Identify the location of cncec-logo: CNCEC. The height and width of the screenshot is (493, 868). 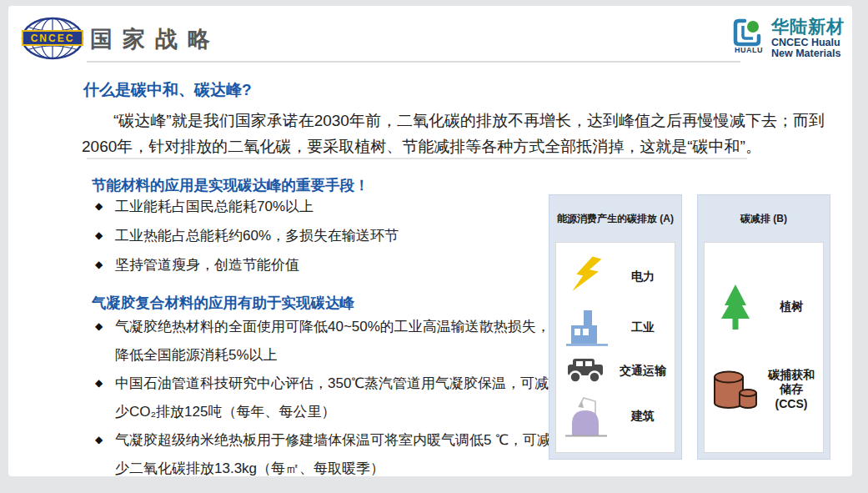
(53, 38).